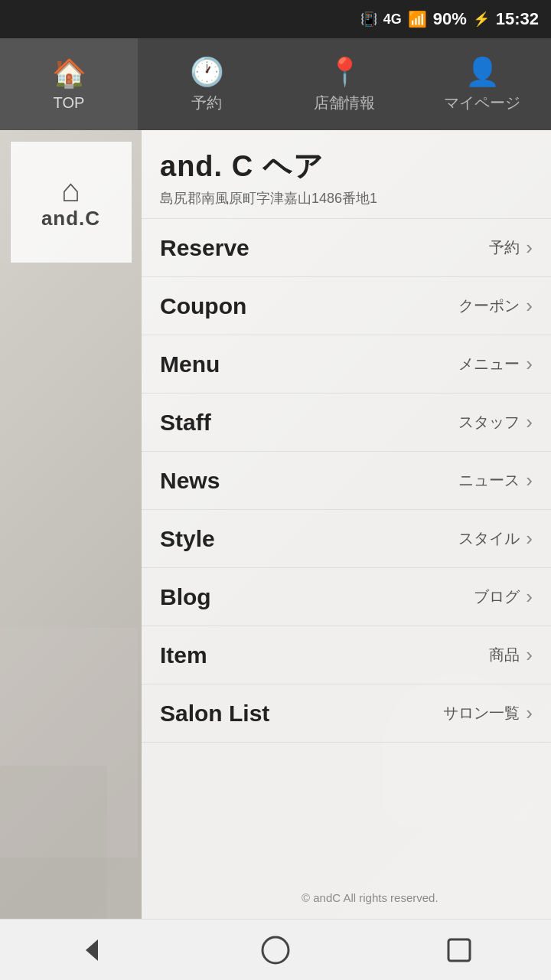 The width and height of the screenshot is (551, 980). I want to click on menu-item-coupon: Coupon クーポン ›, so click(346, 306).